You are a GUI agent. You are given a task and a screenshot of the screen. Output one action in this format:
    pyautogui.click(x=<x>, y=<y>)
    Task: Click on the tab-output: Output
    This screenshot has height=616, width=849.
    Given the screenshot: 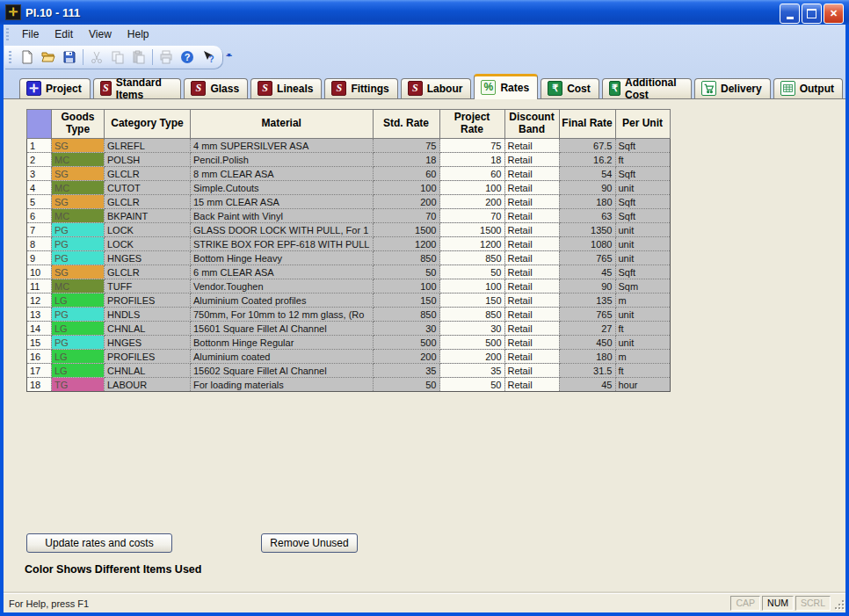 What is the action you would take?
    pyautogui.click(x=809, y=88)
    